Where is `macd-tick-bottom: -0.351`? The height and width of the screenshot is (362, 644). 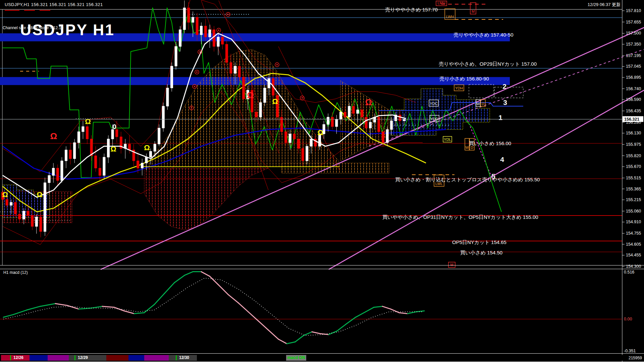
macd-tick-bottom: -0.351 is located at coordinates (630, 351).